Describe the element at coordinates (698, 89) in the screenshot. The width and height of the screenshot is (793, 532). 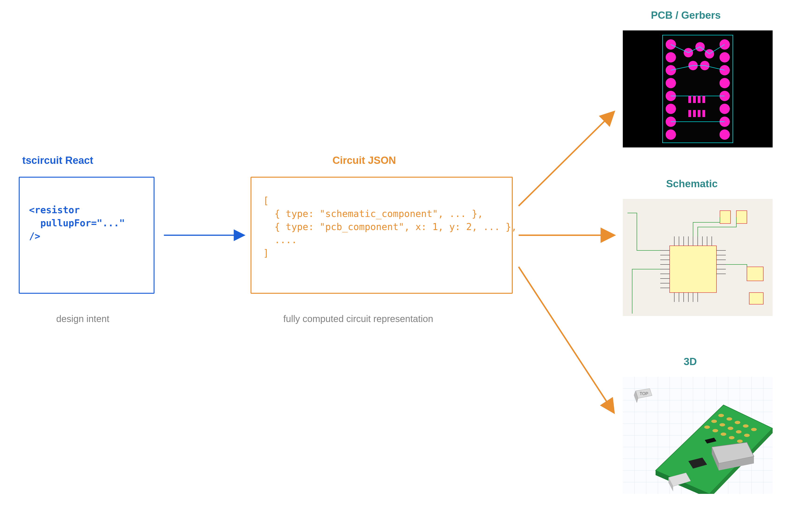
I see `pcb-thumbnail` at that location.